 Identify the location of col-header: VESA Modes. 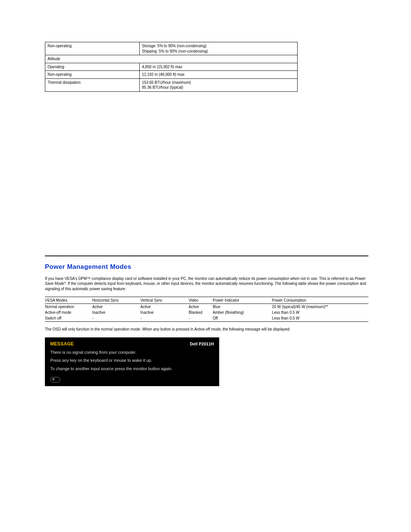
(68, 300).